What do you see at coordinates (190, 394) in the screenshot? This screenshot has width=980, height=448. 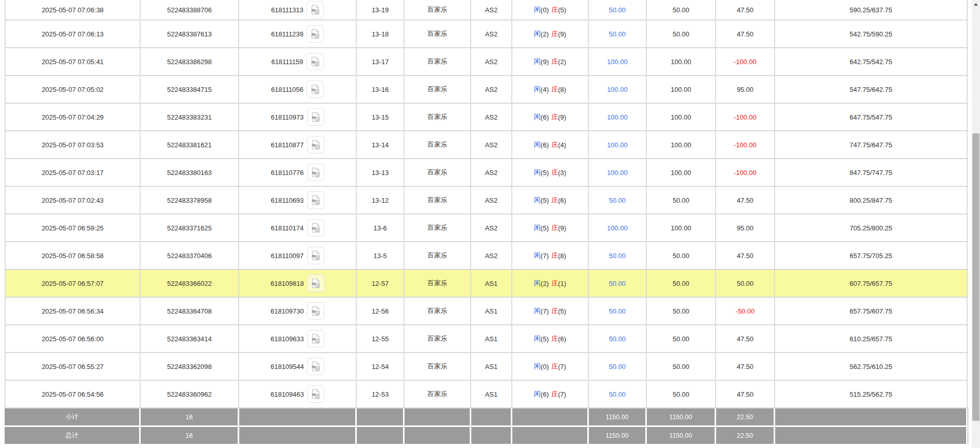 I see `bet-id-text: 522483360962` at bounding box center [190, 394].